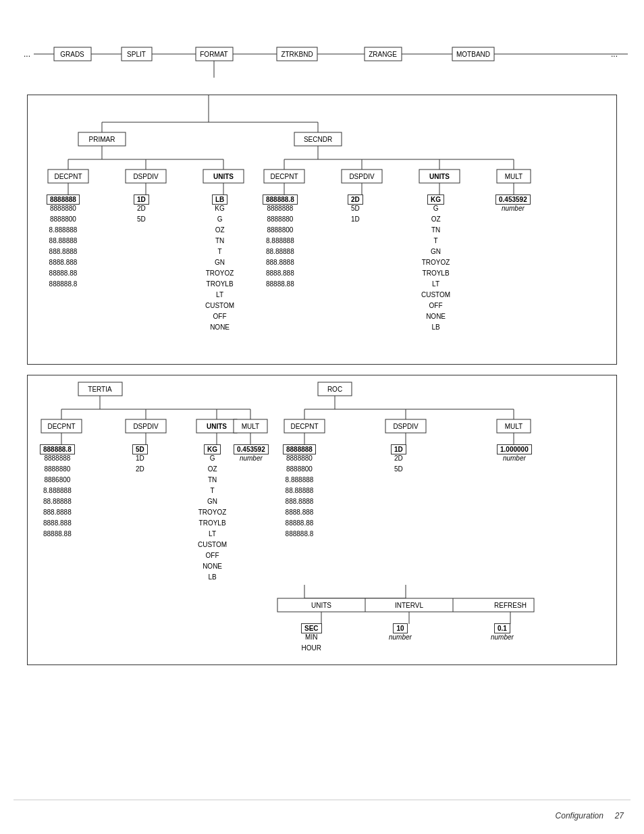  Describe the element at coordinates (436, 264) in the screenshot. I see `secndr-units-list: KG G OZ TN T GN TROYOZ TROYLB LT CUSTOM …` at that location.